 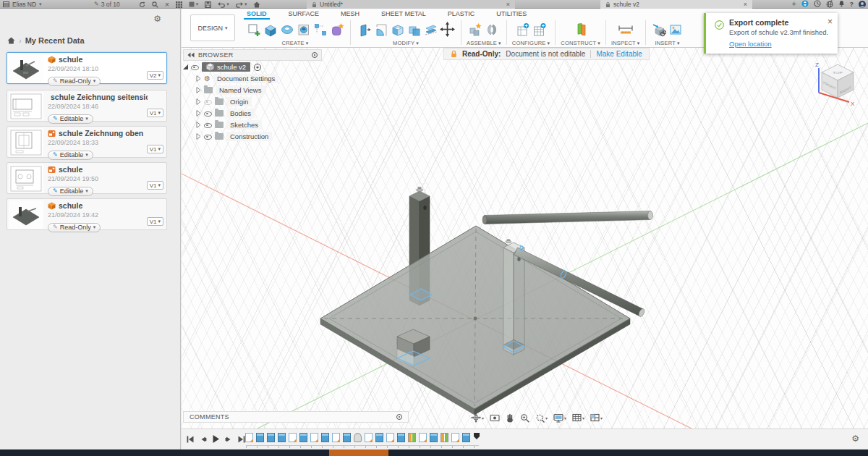 What do you see at coordinates (74, 227) in the screenshot?
I see `status-dropdown: ✎Read-Only▾` at bounding box center [74, 227].